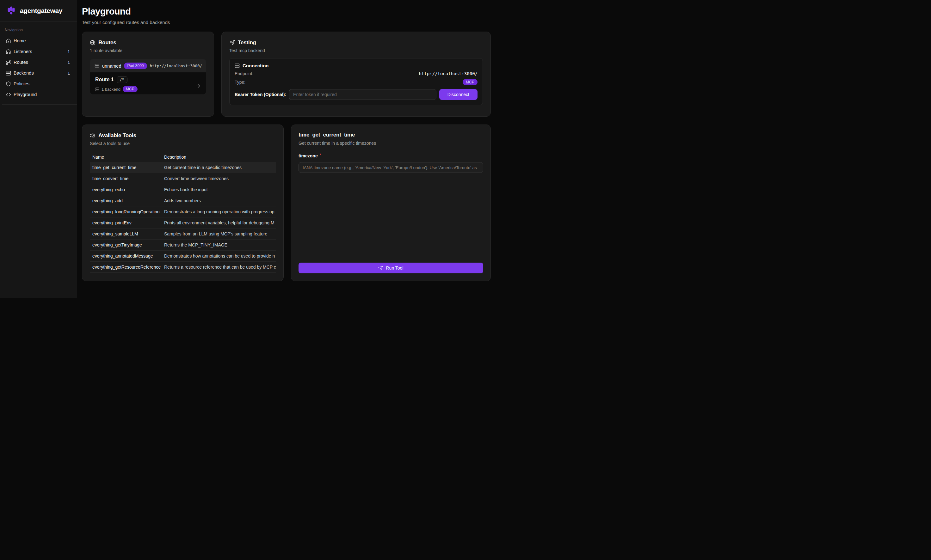 Image resolution: width=931 pixels, height=560 pixels. Describe the element at coordinates (183, 267) in the screenshot. I see `tool-row-everything_getResourceReference: everything_getResourceReferenceReturns a…` at that location.